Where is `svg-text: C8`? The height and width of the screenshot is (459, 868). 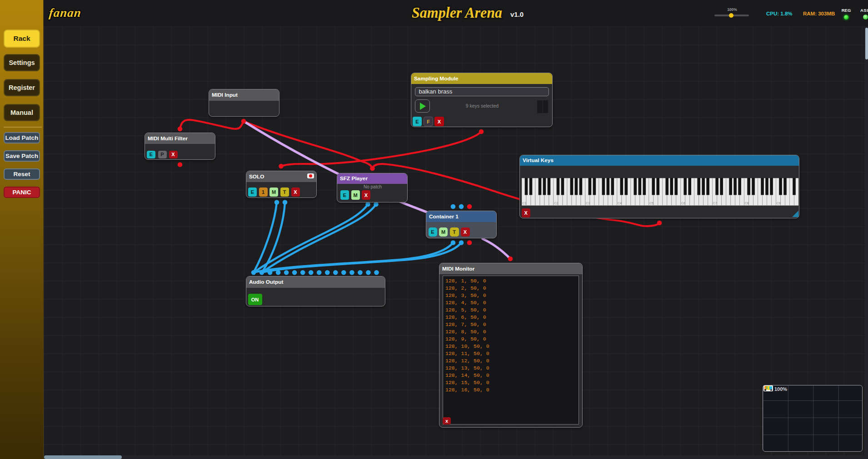 svg-text: C8 is located at coordinates (746, 203).